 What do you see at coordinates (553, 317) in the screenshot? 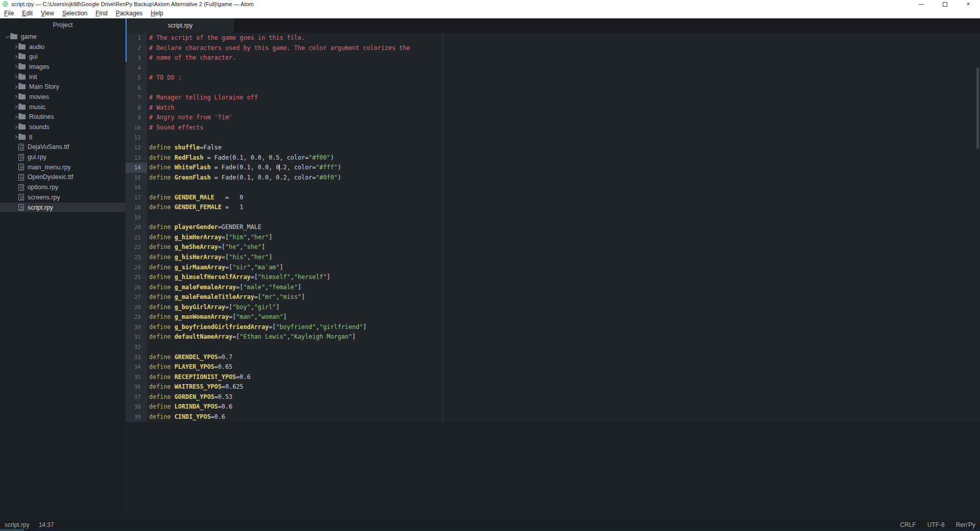
I see `code-line-29: 29define g_manWomanArray=["man","woman"]` at bounding box center [553, 317].